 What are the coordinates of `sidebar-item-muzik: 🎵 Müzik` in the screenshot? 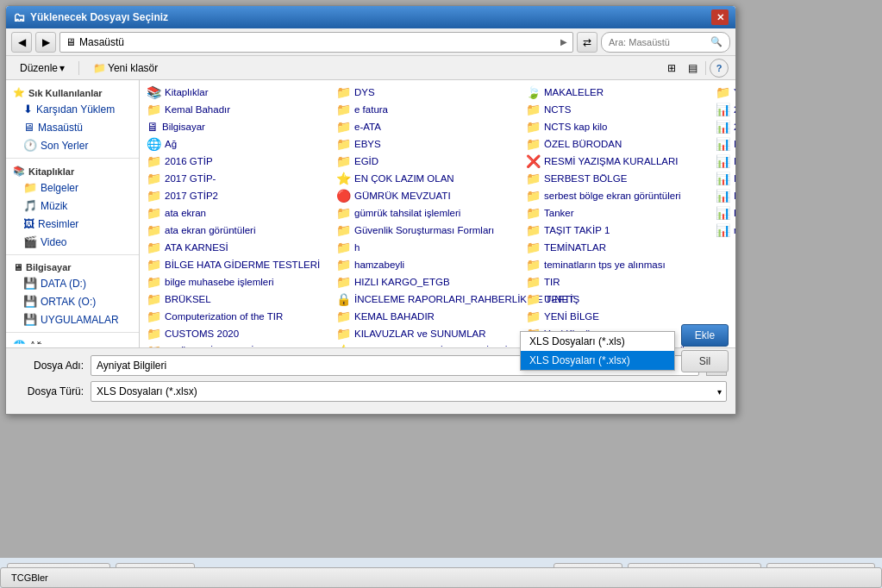 It's located at (72, 205).